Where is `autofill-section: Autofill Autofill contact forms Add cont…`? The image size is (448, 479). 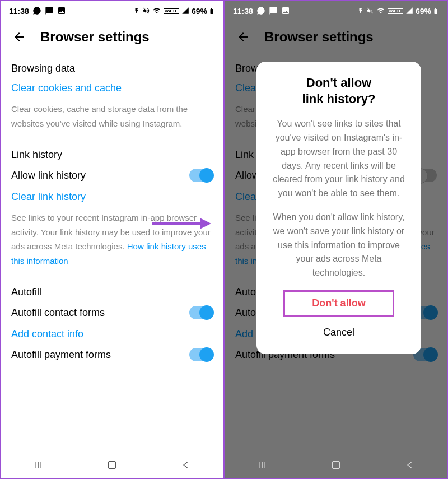 autofill-section: Autofill Autofill contact forms Add cont… is located at coordinates (112, 325).